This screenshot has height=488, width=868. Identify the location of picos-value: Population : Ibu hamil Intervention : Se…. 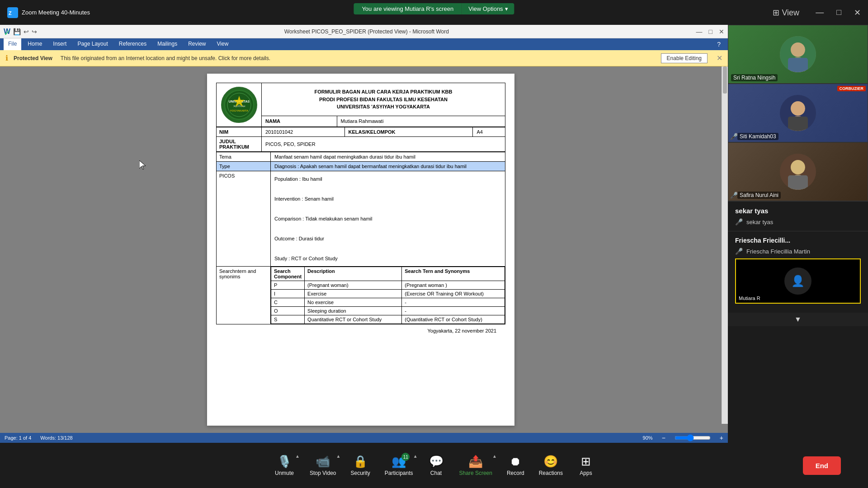
(388, 219).